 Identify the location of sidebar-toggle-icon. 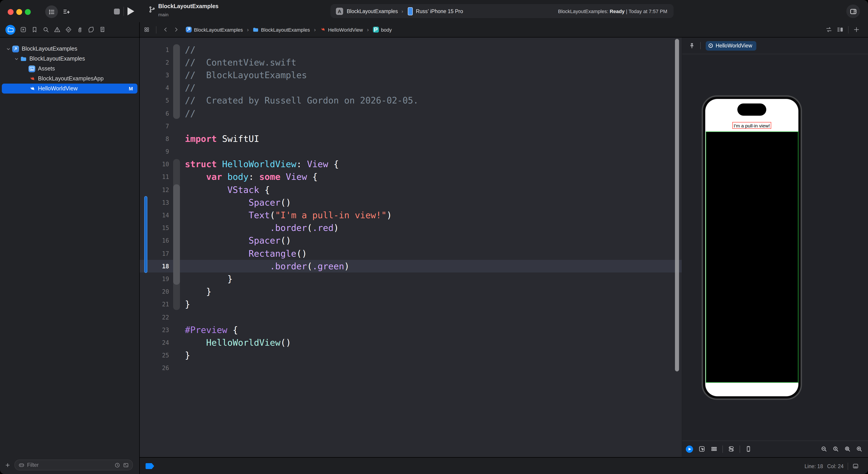
(52, 12).